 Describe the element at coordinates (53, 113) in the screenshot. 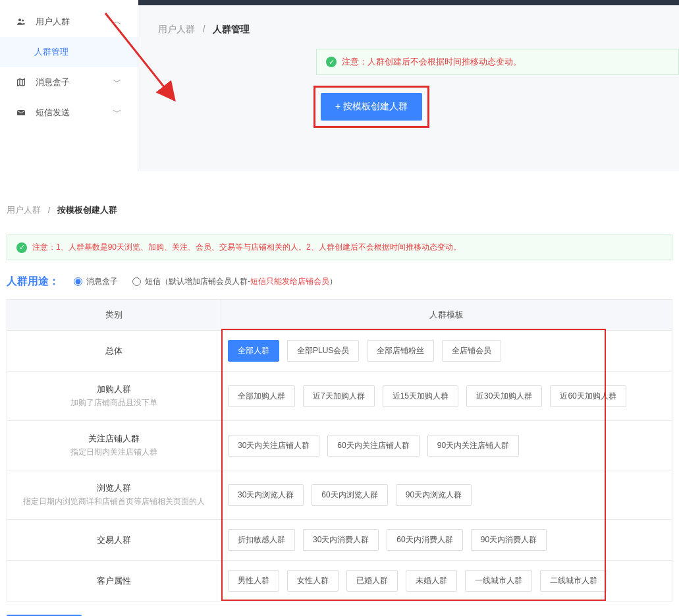

I see `sidebar-sms-label: 短信发送` at that location.